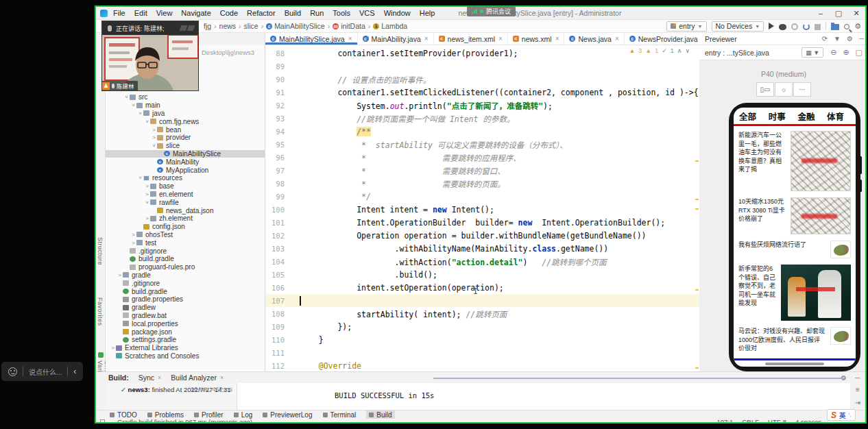  I want to click on code-line: 96* 需要跳转的应用程序、, so click(483, 158).